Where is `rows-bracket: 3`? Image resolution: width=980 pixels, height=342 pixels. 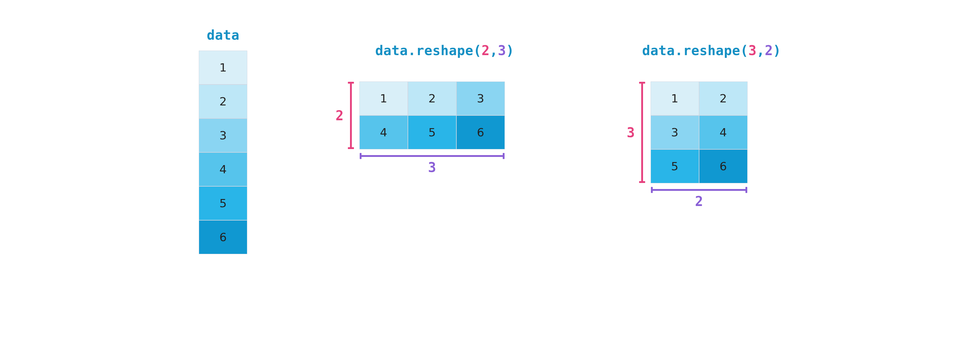 rows-bracket: 3 is located at coordinates (636, 132).